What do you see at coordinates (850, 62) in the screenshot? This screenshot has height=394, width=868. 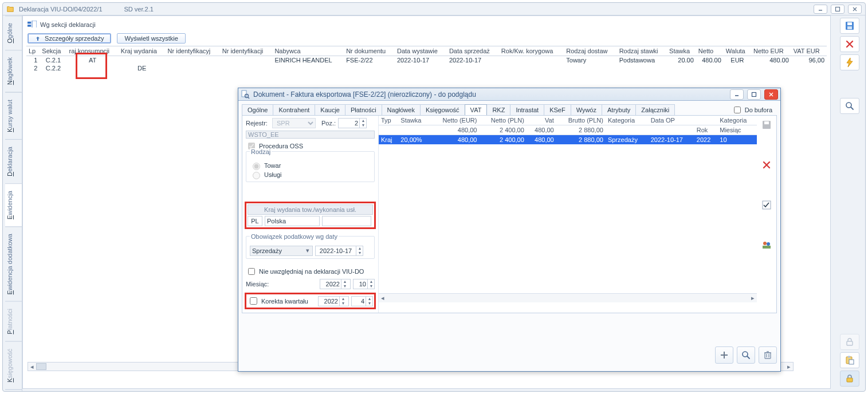 I see `lightning-icon` at bounding box center [850, 62].